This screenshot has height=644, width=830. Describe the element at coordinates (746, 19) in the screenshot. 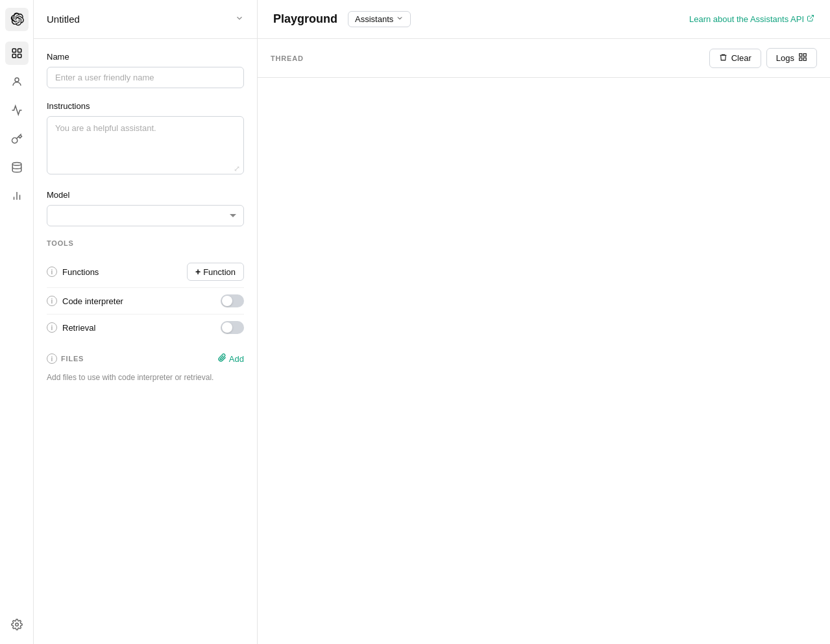

I see `learn-link-text: Learn about the Assistants API` at that location.